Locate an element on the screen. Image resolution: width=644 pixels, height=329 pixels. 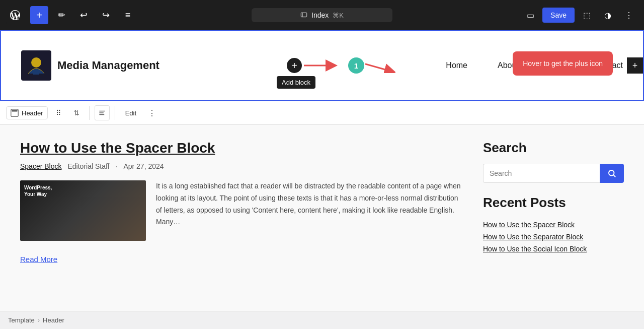
search-button is located at coordinates (612, 173).